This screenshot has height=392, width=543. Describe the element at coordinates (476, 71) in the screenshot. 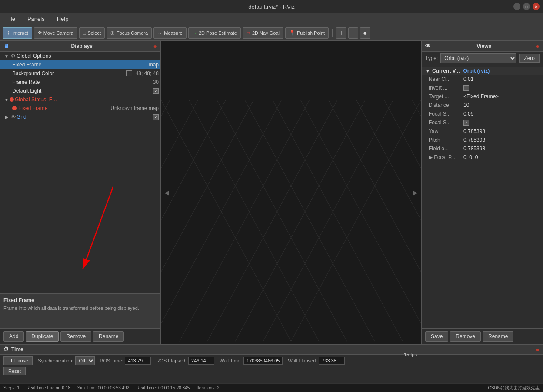

I see `views-orbit-label: Orbit (rviz)` at that location.